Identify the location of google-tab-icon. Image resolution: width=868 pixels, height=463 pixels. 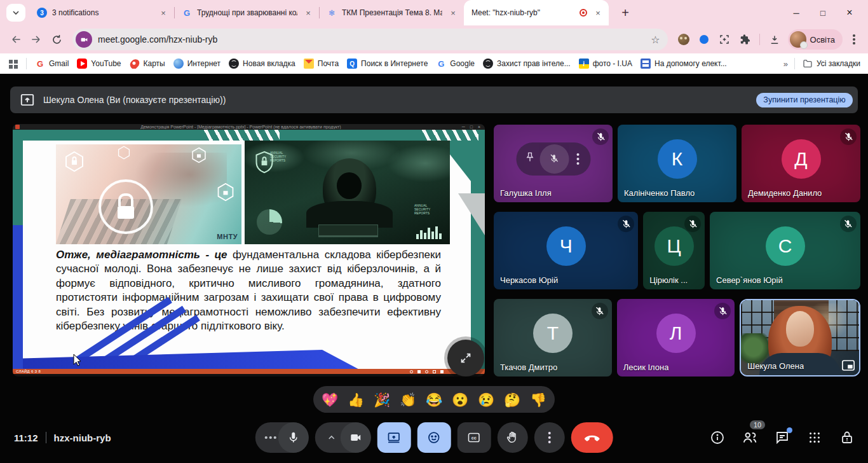
(187, 13).